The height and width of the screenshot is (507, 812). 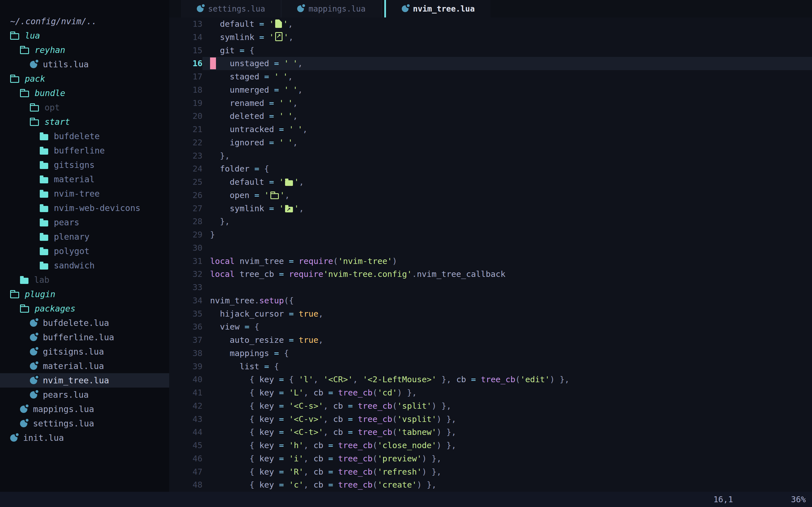 What do you see at coordinates (491, 103) in the screenshot?
I see `code-line-19: 19 renamed = '',` at bounding box center [491, 103].